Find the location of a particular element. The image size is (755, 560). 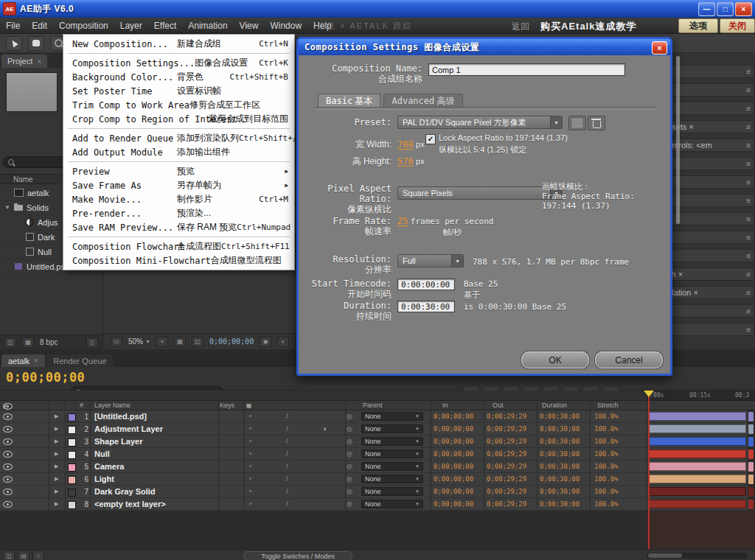

tab-render-queue: Render Queue is located at coordinates (80, 361).